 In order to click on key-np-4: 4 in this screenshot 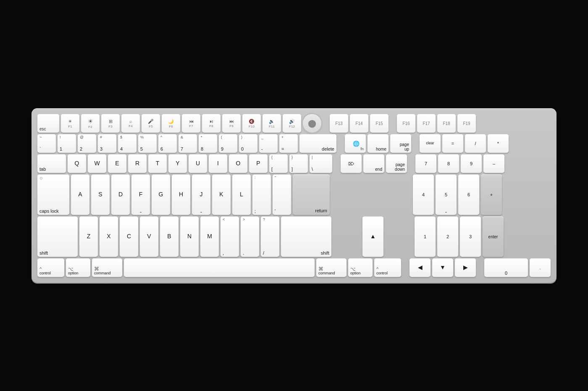, I will do `click(423, 195)`.